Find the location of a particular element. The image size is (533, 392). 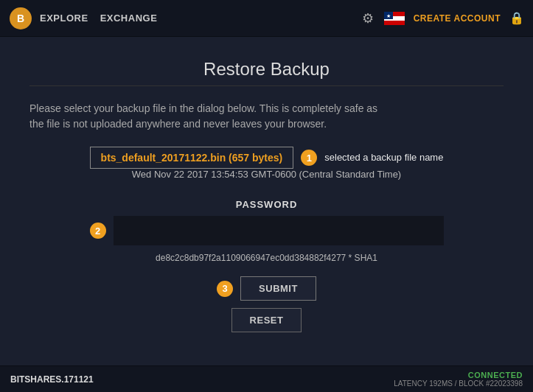

annotation-step1-badge: 1 is located at coordinates (309, 158).